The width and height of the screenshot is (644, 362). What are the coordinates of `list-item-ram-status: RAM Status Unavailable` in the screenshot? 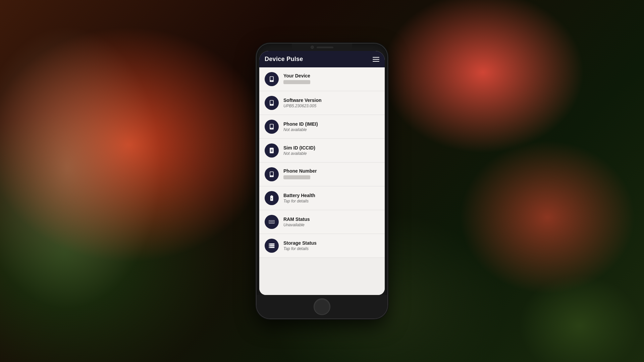 It's located at (322, 222).